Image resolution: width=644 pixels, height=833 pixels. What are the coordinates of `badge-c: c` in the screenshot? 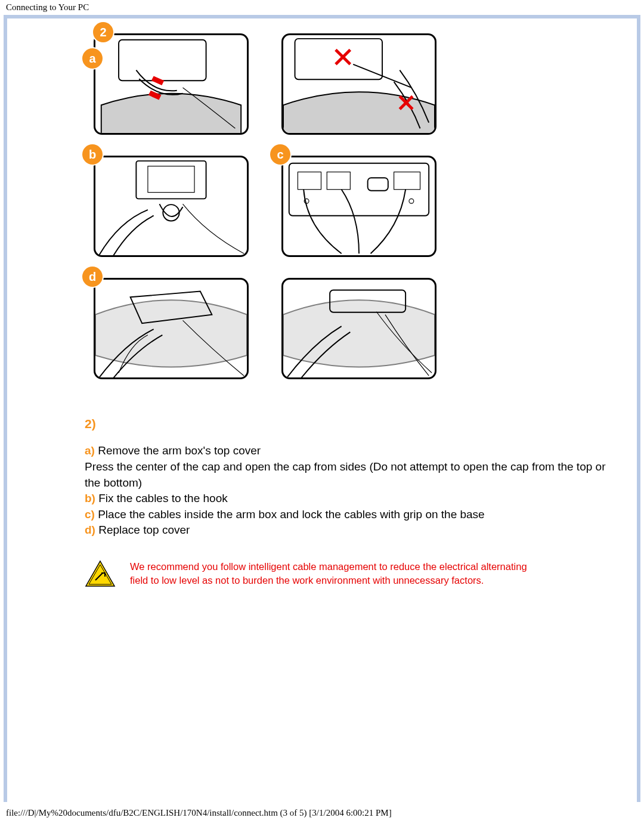 It's located at (280, 154).